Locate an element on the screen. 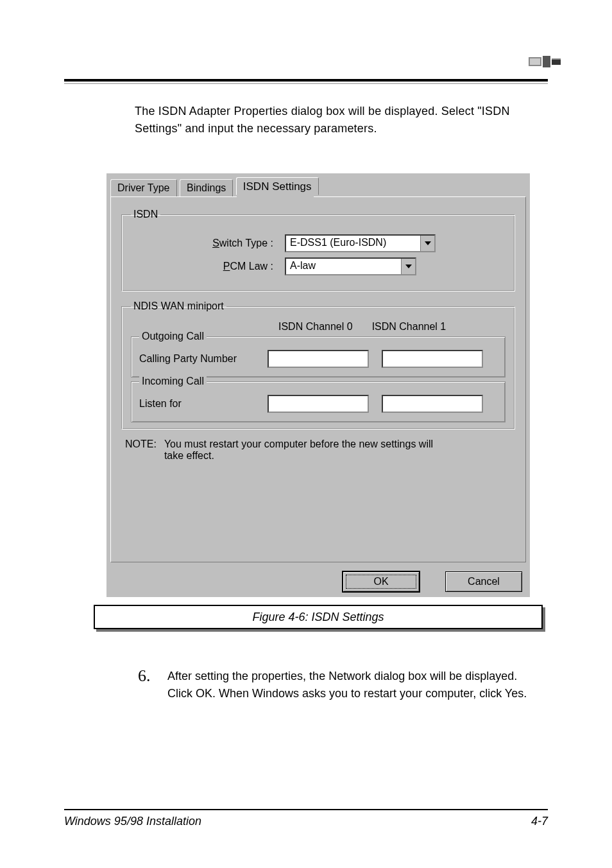  tabstrip: Driver Type Bindings ISDN Settings is located at coordinates (318, 187).